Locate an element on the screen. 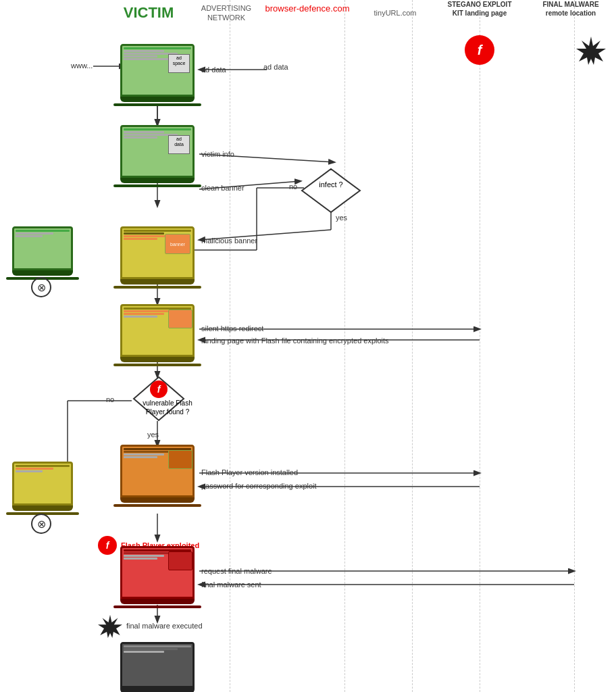 This screenshot has height=692, width=616. starburst-executed is located at coordinates (110, 626).